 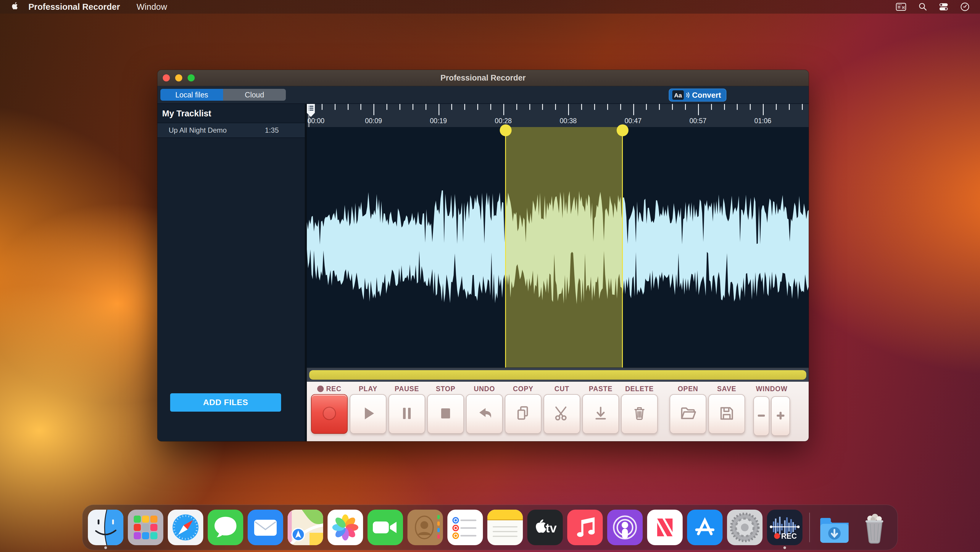 I want to click on text-to-speech-aa-icon: Aa, so click(x=678, y=95).